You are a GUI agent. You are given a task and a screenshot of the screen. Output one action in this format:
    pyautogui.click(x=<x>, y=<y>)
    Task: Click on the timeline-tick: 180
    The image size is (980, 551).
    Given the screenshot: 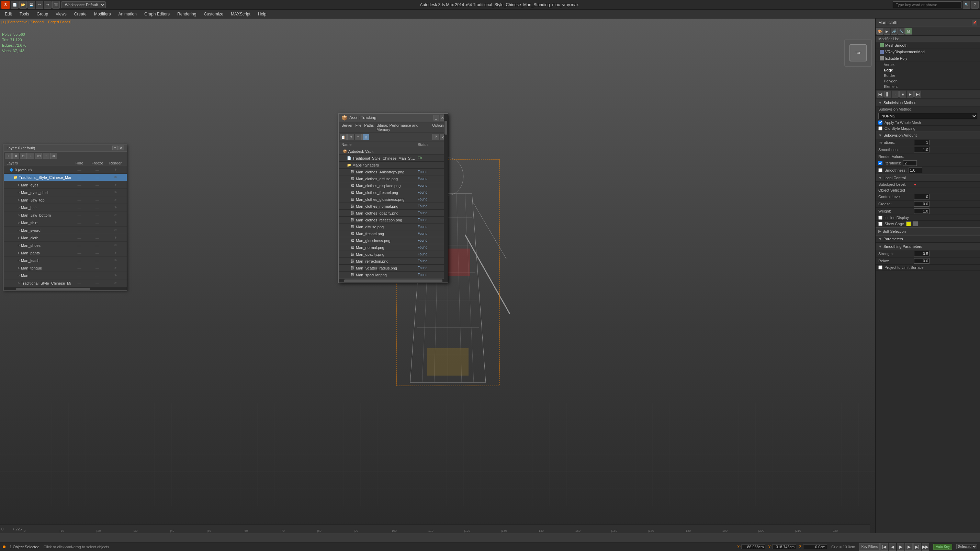 What is the action you would take?
    pyautogui.click(x=703, y=531)
    